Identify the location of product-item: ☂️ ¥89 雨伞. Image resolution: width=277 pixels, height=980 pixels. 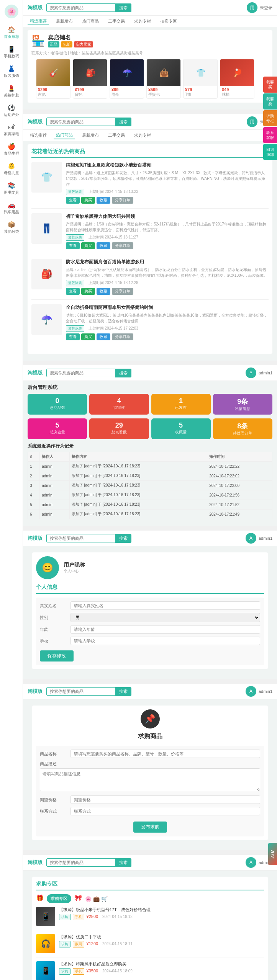
(127, 79).